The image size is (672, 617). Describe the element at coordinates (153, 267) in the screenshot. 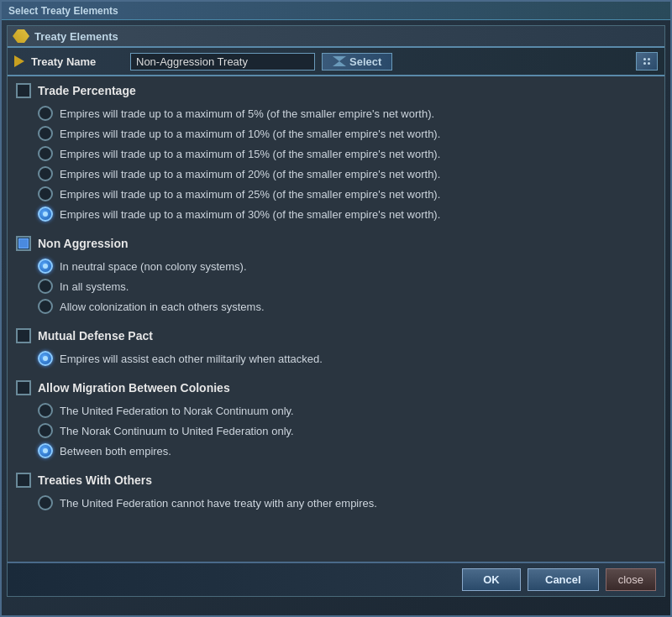

I see `radio-label-na1: In neutral space (non colony systems).` at that location.